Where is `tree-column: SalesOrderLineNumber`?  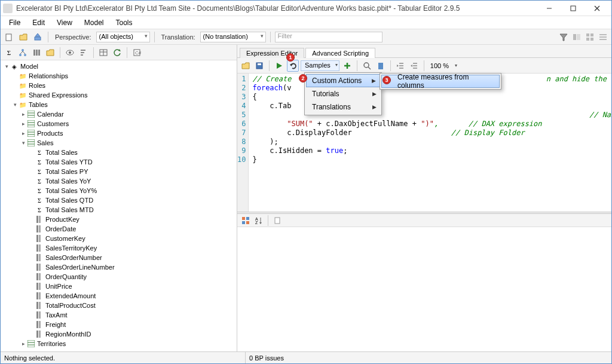 tree-column: SalesOrderLineNumber is located at coordinates (118, 267).